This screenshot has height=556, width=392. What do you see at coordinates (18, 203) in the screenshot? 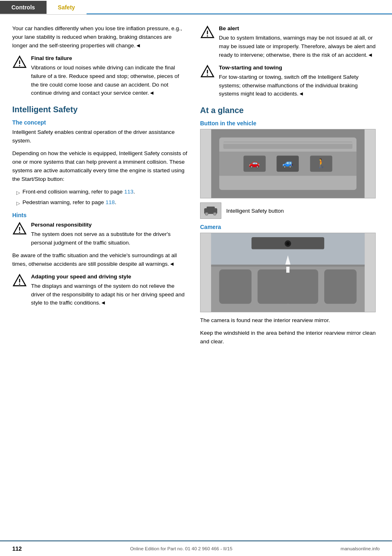
I see `arrow-marker-2: ▷` at bounding box center [18, 203].